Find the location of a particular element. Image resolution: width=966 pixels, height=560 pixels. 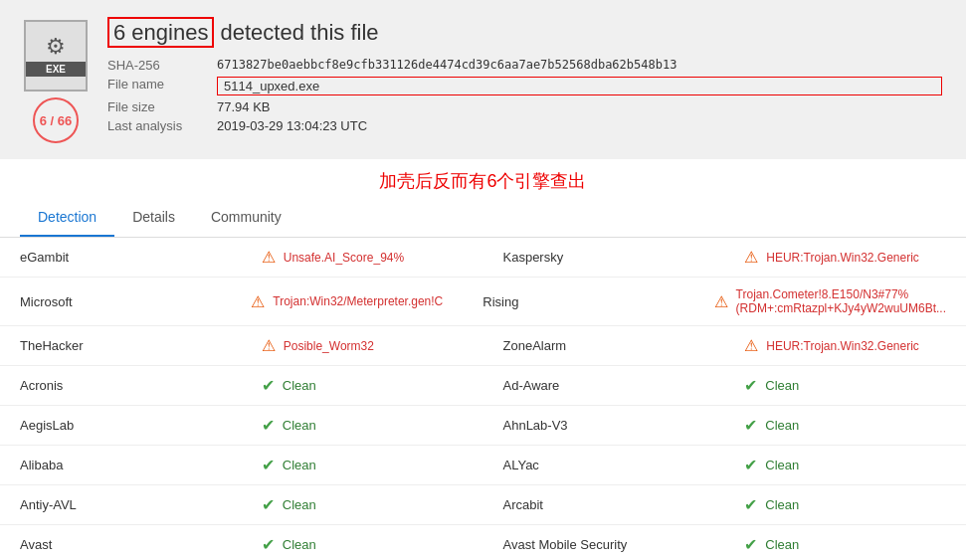

table-row: Acronis✔CleanAd-Aware✔Clean is located at coordinates (483, 386).